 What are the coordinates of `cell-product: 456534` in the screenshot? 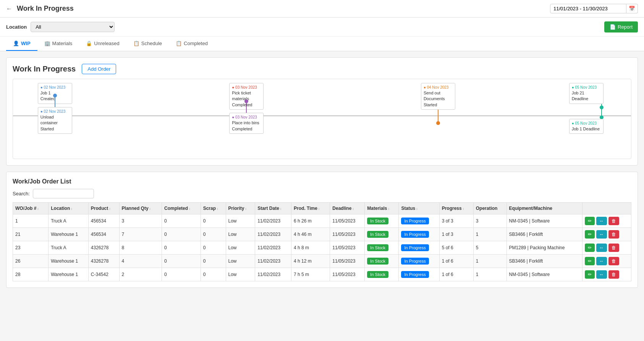 It's located at (104, 221).